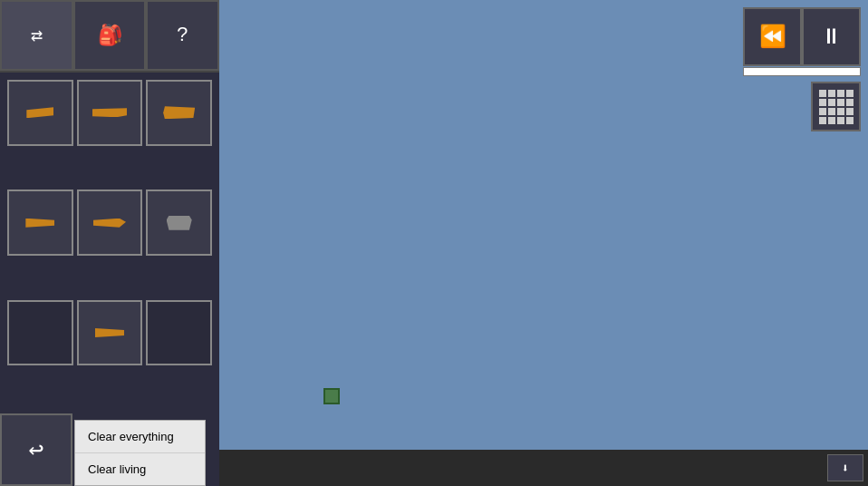 The image size is (868, 486). What do you see at coordinates (772, 36) in the screenshot?
I see `rewind-button: ⏪` at bounding box center [772, 36].